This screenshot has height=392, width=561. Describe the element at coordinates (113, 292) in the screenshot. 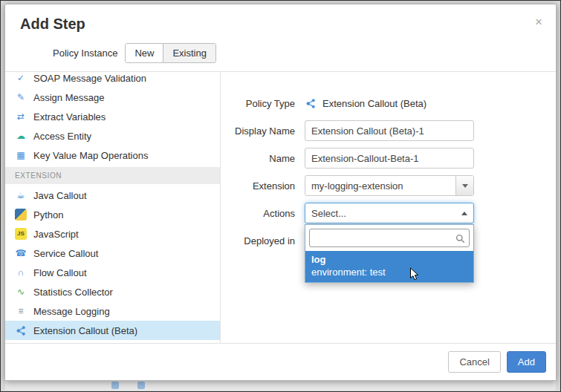

I see `sidebar-item-statistics-collector: ∿Statistics Collector` at that location.